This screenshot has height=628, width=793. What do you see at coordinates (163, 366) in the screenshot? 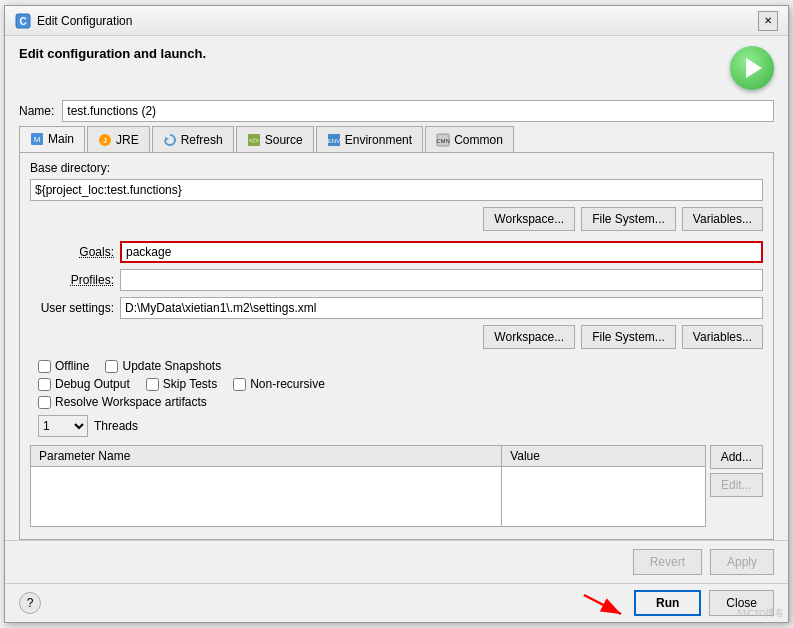
I see `update-snapshots-checkbox-label: Update Snapshots` at bounding box center [163, 366].